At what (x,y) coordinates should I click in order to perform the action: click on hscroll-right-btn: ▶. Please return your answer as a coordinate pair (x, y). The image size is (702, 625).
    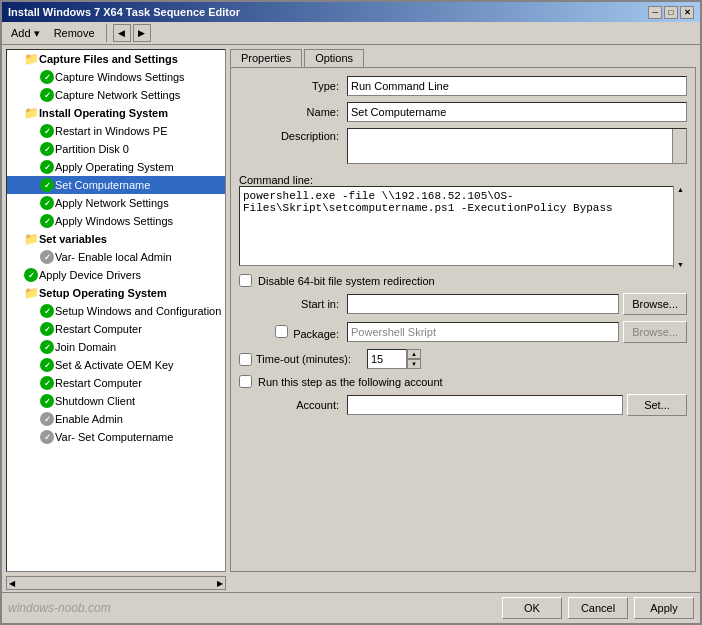
    Looking at the image, I should click on (220, 584).